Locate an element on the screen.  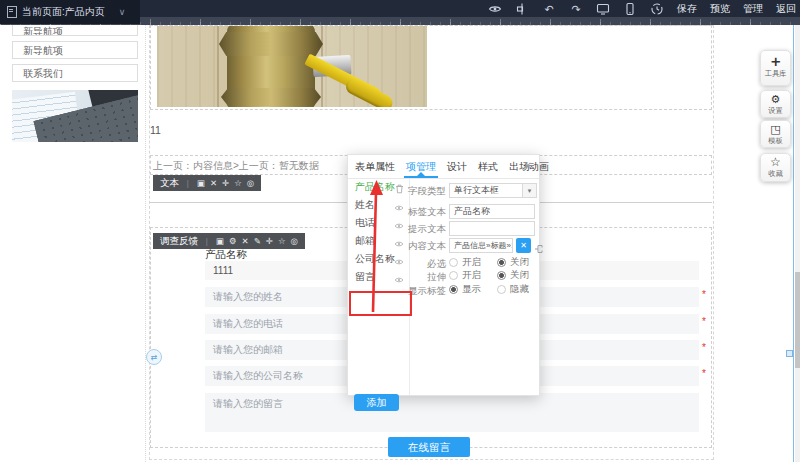
text-module-toolbar: 文本 ｜ ▣ ✕ ✛ ☆ ◎ is located at coordinates (207, 183).